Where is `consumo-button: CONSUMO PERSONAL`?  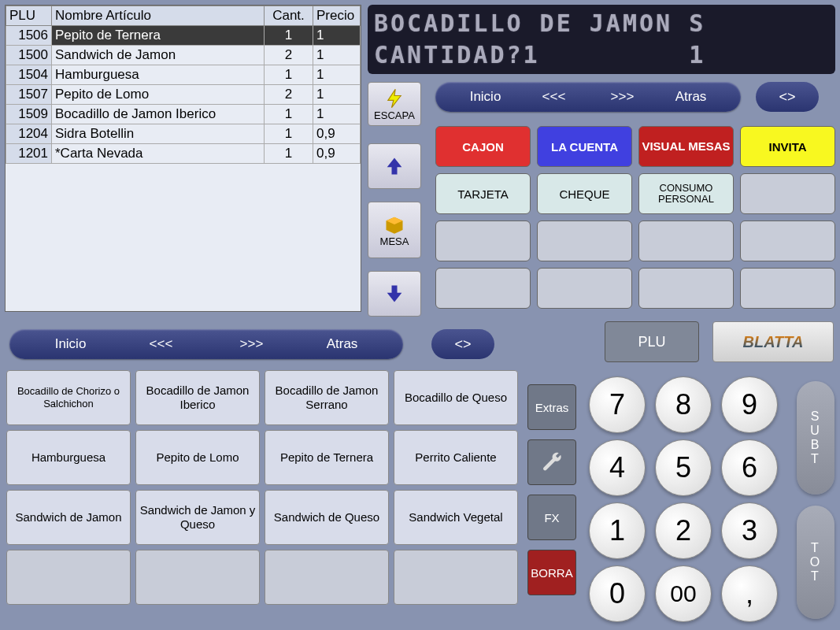
consumo-button: CONSUMO PERSONAL is located at coordinates (686, 194).